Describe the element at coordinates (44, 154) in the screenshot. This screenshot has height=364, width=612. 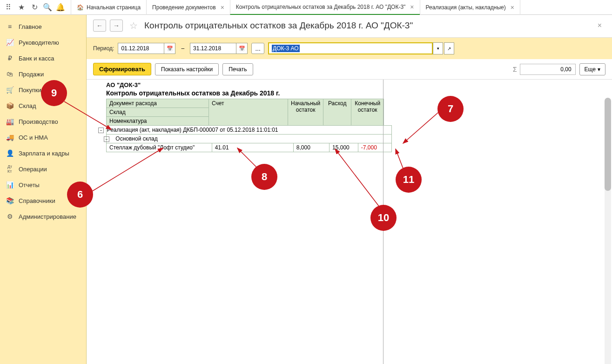
I see `sidebar-item-label: Зарплата и кадры` at that location.